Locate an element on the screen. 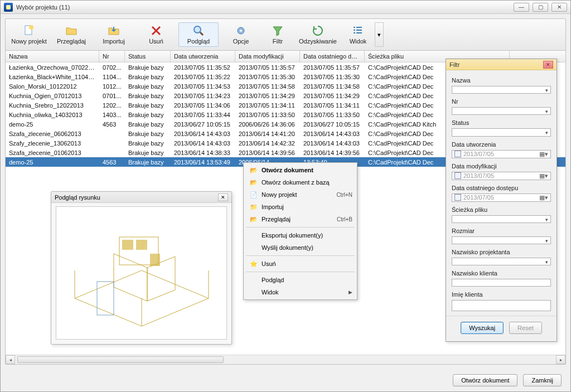 Image resolution: width=571 pixels, height=392 pixels. open-document-button: Otwórz dokument is located at coordinates (485, 380).